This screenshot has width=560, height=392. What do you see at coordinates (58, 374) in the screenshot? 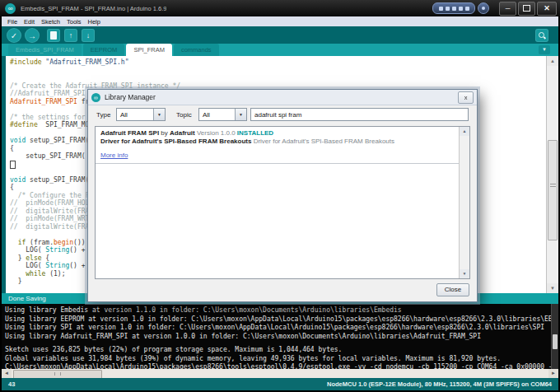
I see `hscroll-grip` at bounding box center [58, 374].